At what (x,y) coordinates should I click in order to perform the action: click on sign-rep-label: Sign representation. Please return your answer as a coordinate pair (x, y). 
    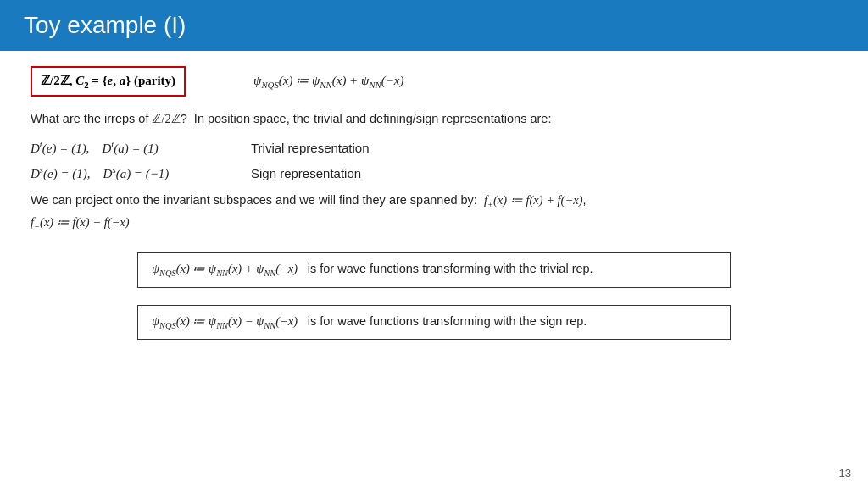
    Looking at the image, I should click on (306, 175).